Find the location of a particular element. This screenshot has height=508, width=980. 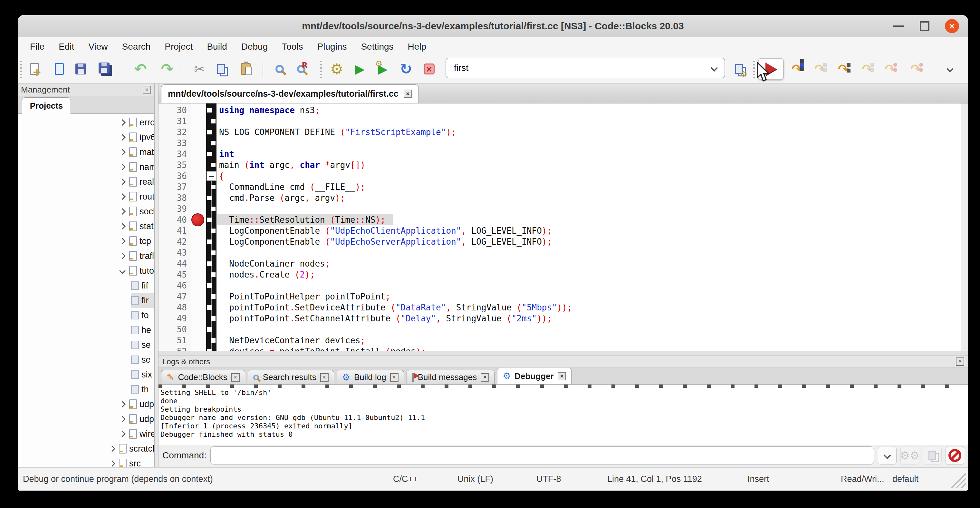

tree-item-reall: reall is located at coordinates (86, 182).